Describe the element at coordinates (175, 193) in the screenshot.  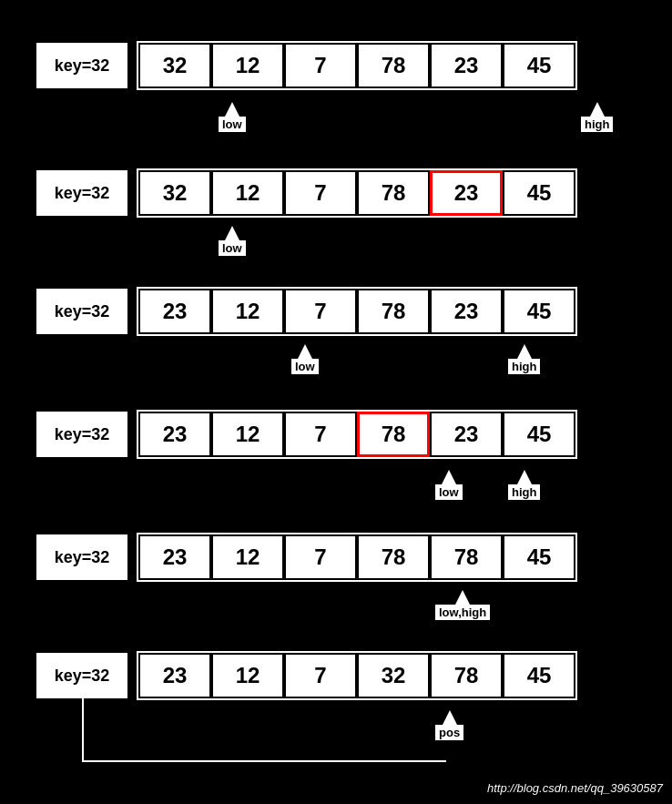
I see `cell-r2-0: 32` at that location.